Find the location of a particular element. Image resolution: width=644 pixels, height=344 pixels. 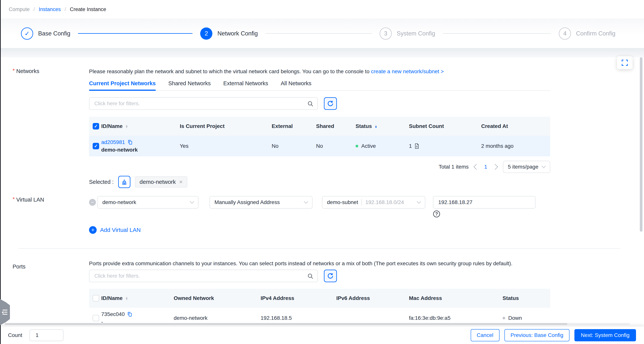

expand-fullscreen-button is located at coordinates (625, 63).